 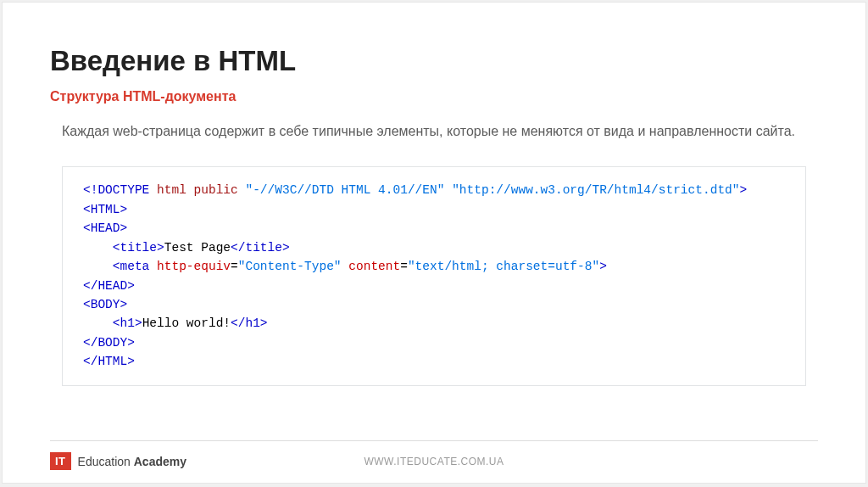 I want to click on head-close: </HEAD>, so click(x=108, y=286).